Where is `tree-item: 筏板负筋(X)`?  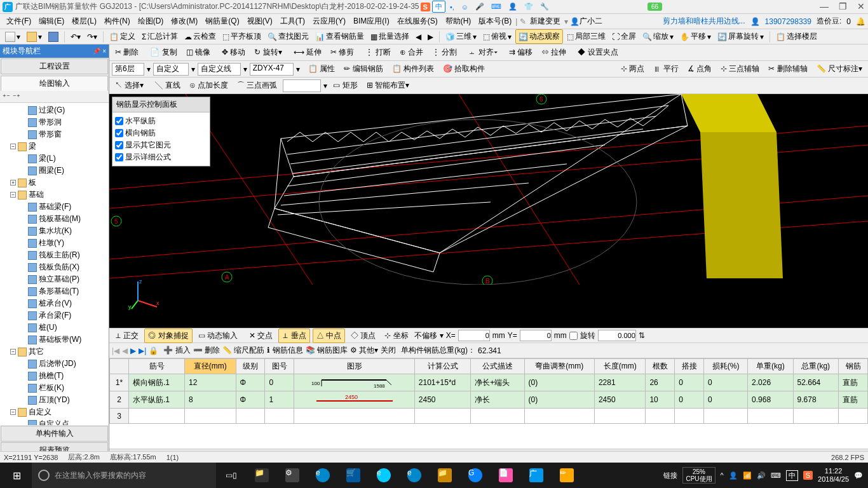
tree-item: 筏板负筋(X) is located at coordinates (55, 267).